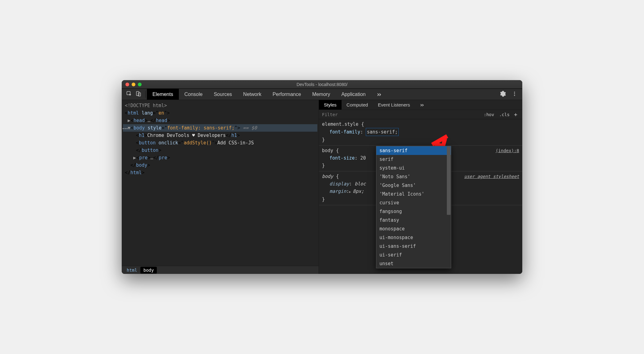  Describe the element at coordinates (492, 176) in the screenshot. I see `rule-source-ua: user agent stylesheet` at that location.